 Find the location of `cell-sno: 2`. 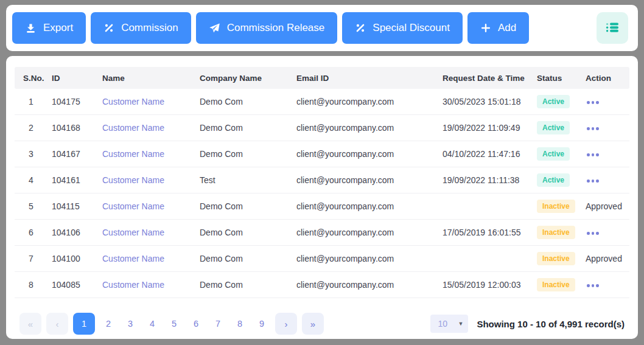

cell-sno: 2 is located at coordinates (38, 128).